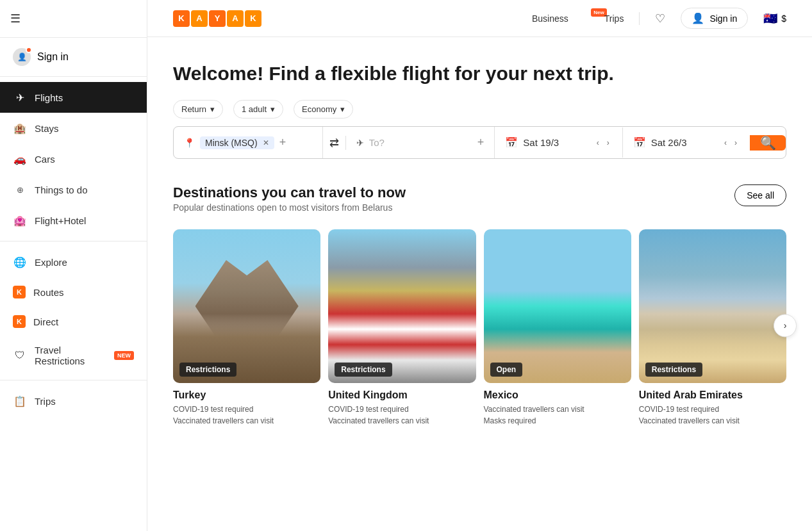 The height and width of the screenshot is (531, 812). I want to click on add-destination-icon: +, so click(481, 142).